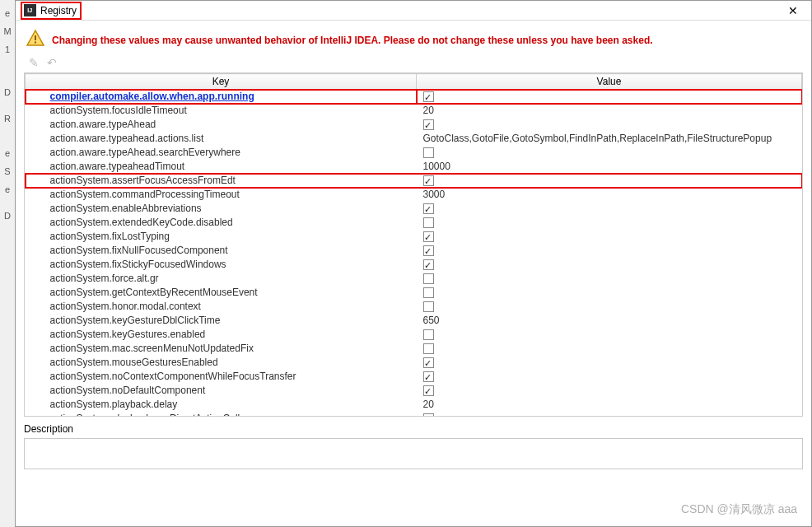  I want to click on table-row: actionSystem.extendedKeyCode.disabled, so click(413, 222).